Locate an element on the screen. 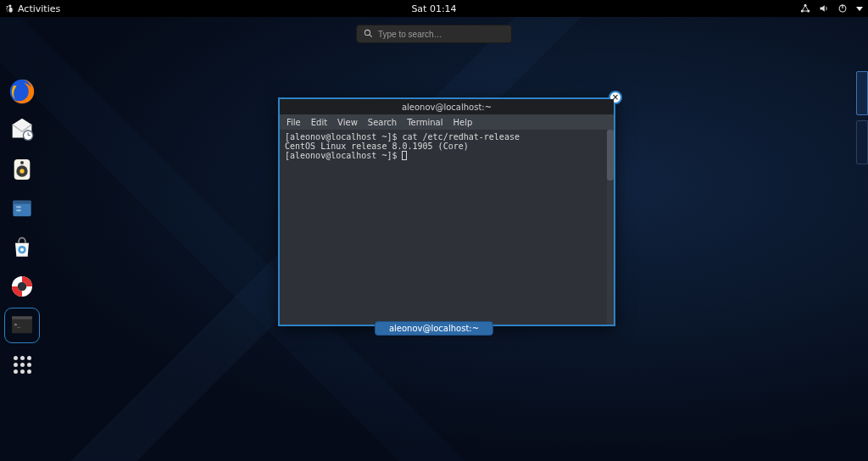 Image resolution: width=868 pixels, height=461 pixels. overview-search is located at coordinates (434, 34).